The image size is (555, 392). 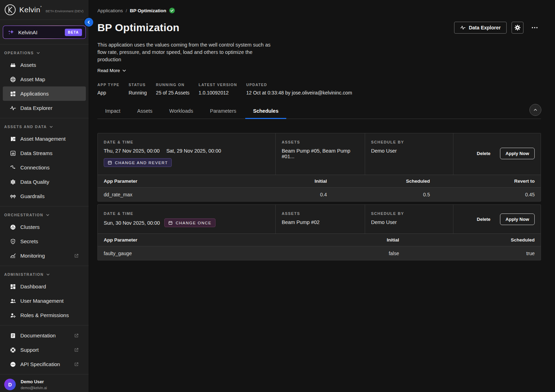 I want to click on assets-cell: ASSETS Beam Pump #02, so click(x=320, y=219).